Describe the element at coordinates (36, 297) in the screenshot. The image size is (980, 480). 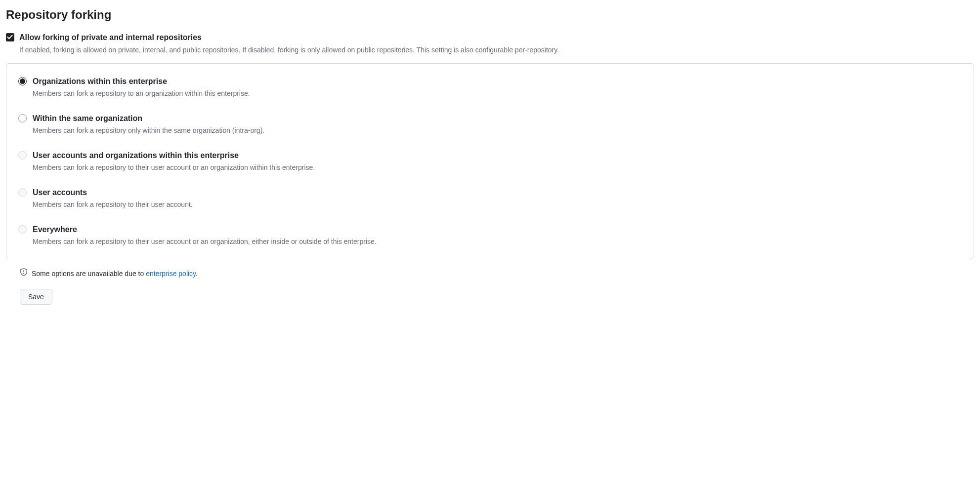
I see `save-button: Save` at that location.